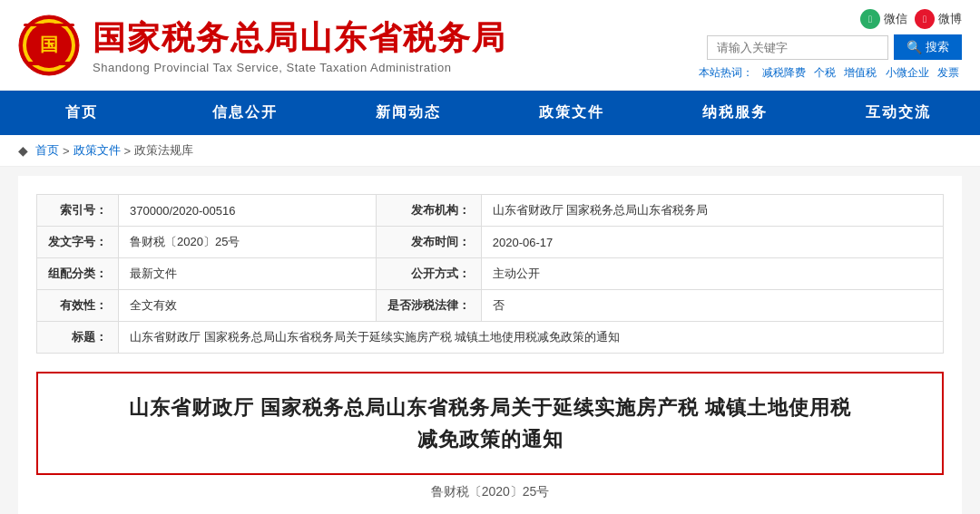 This screenshot has width=980, height=514. I want to click on index-value: 370000/2020-00516, so click(248, 210).